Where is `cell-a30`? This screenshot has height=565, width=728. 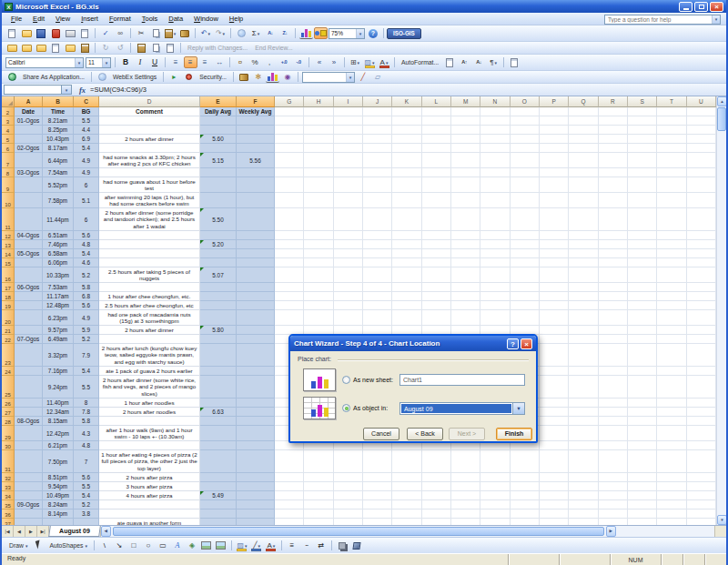
cell-a30 is located at coordinates (29, 446).